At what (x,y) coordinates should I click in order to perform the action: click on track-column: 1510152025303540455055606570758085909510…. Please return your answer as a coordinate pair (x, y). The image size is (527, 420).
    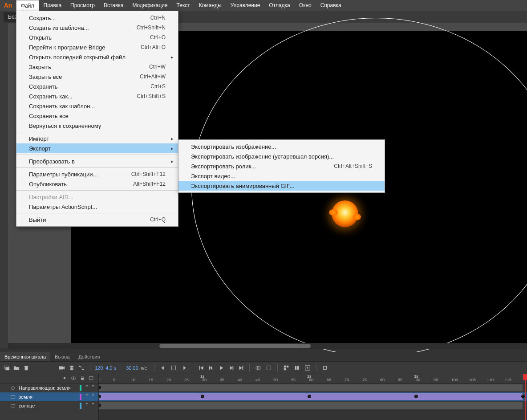
    Looking at the image, I should click on (313, 397).